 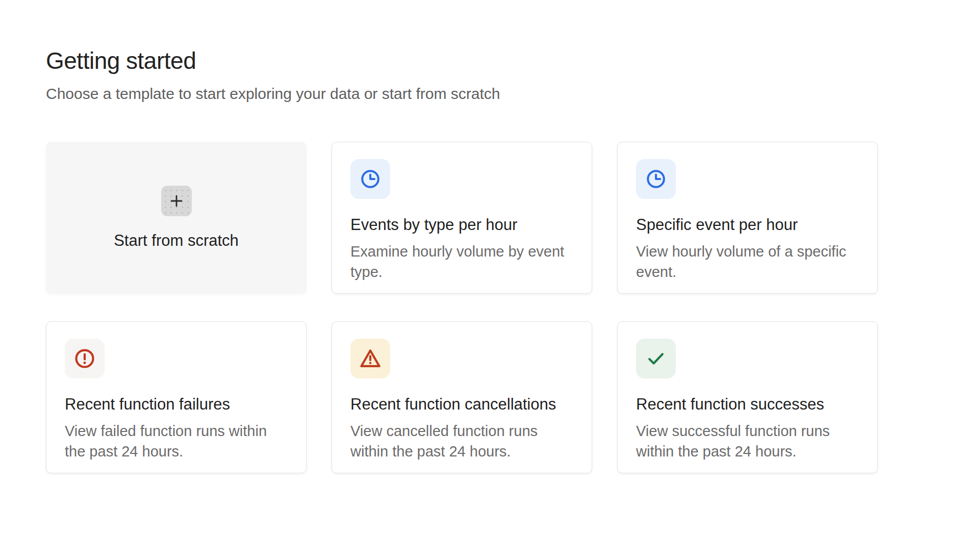 What do you see at coordinates (748, 262) in the screenshot?
I see `card-description: View hourly volume of a specific event.` at bounding box center [748, 262].